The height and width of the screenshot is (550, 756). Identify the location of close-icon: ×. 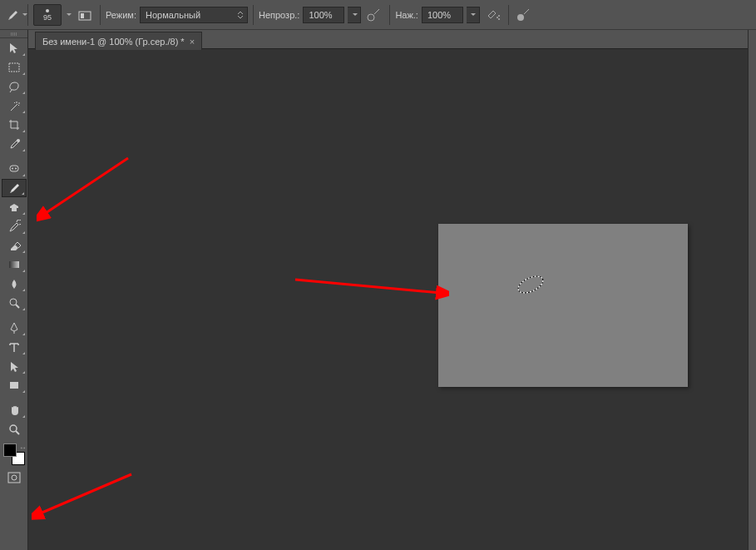
(192, 42).